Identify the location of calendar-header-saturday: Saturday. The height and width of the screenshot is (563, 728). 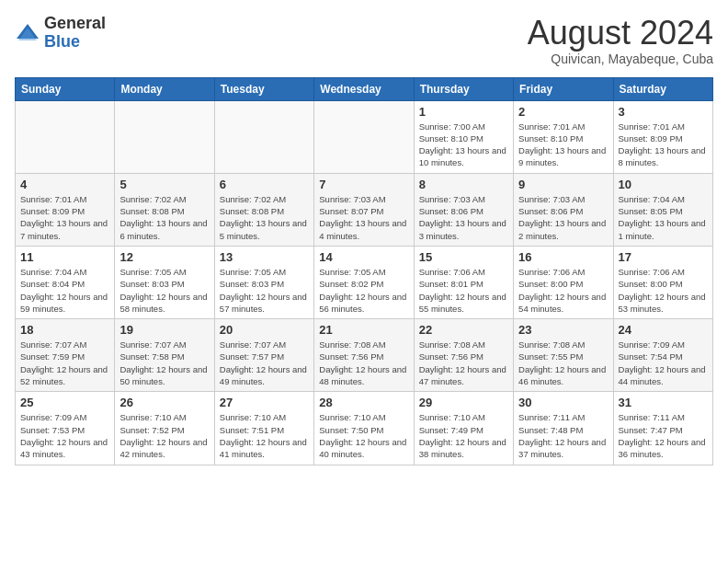
(663, 88).